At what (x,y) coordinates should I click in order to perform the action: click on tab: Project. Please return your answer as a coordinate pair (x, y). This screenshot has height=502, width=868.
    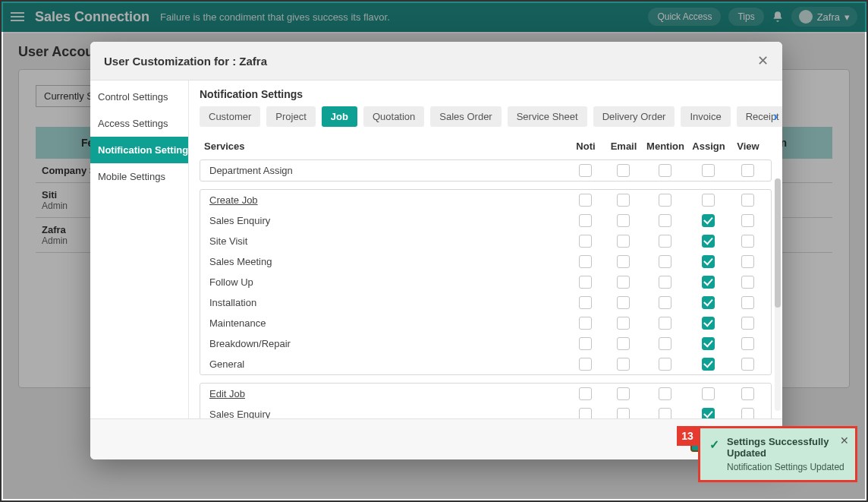
    Looking at the image, I should click on (291, 117).